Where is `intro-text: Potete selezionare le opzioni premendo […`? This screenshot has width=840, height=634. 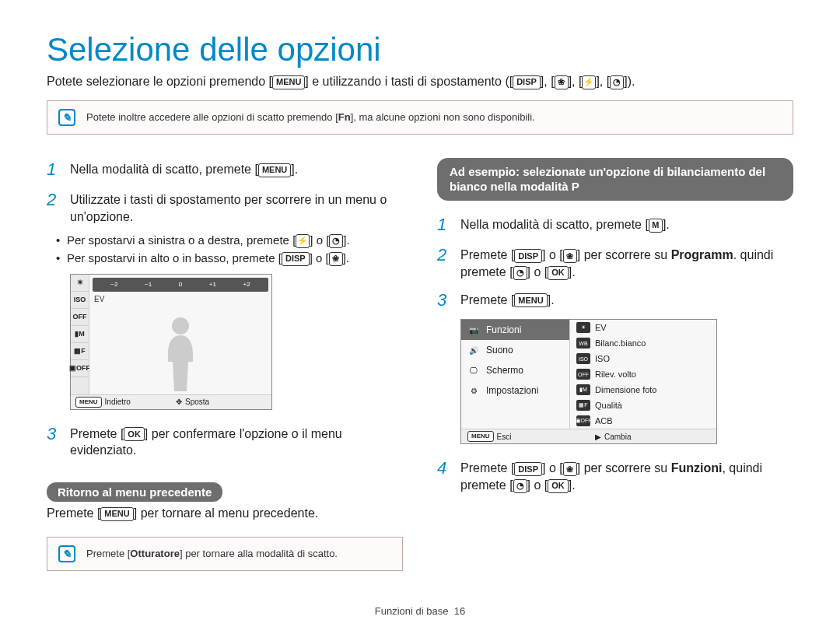
intro-text: Potete selezionare le opzioni premendo [… is located at coordinates (420, 82).